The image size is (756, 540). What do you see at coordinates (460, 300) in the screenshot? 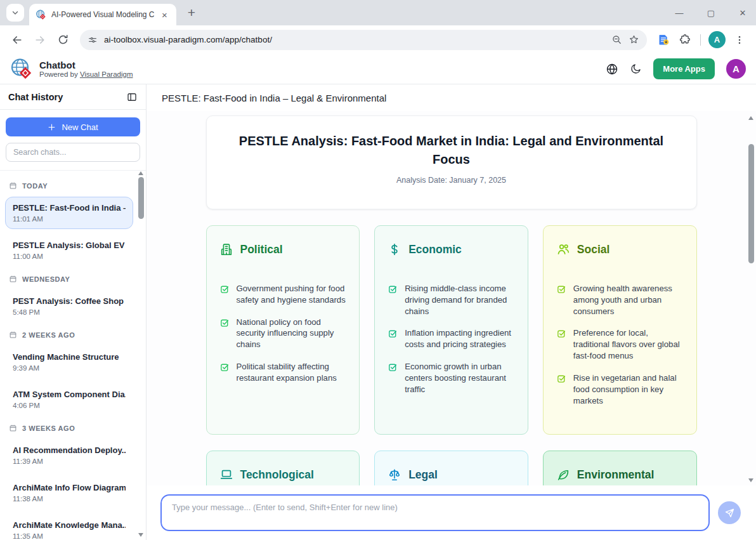
I see `card-item-text: Rising middle-class income driving deman…` at bounding box center [460, 300].